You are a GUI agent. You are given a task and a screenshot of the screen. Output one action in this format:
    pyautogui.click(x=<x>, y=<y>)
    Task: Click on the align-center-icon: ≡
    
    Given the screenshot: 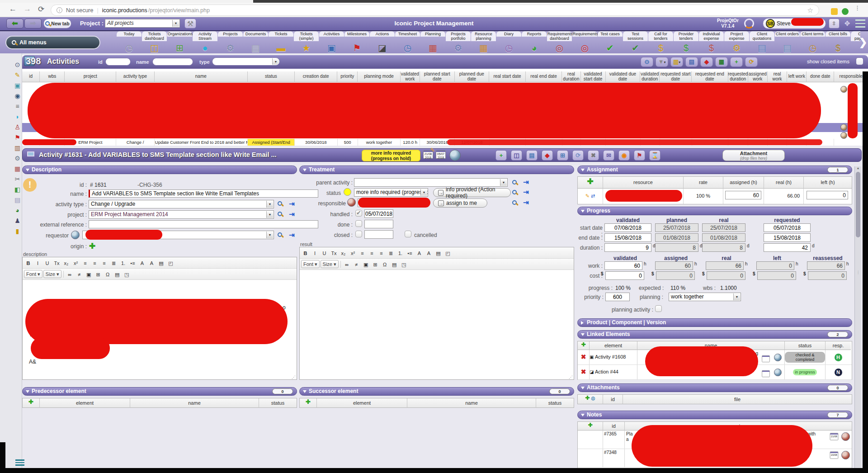 What is the action you would take?
    pyautogui.click(x=372, y=253)
    